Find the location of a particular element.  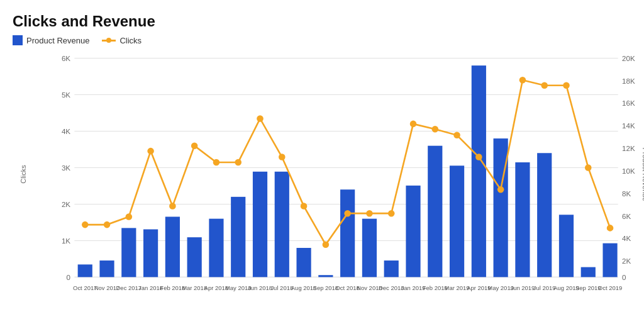

legend-line-label: Clicks is located at coordinates (131, 40).